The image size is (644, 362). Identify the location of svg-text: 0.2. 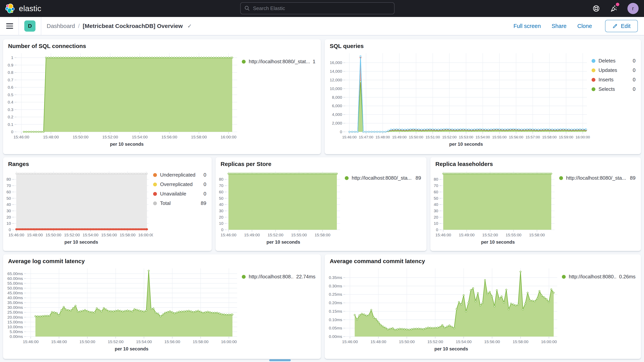
(10, 117).